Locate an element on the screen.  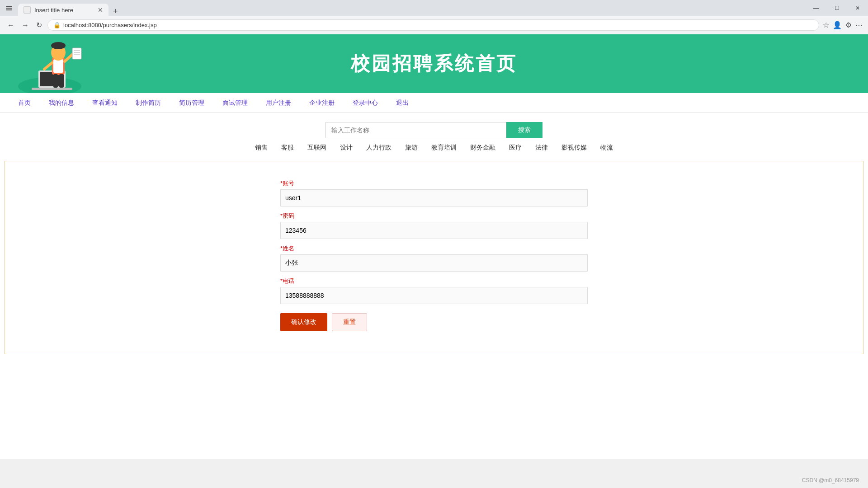
extensions-icon: ⚙ is located at coordinates (849, 25).